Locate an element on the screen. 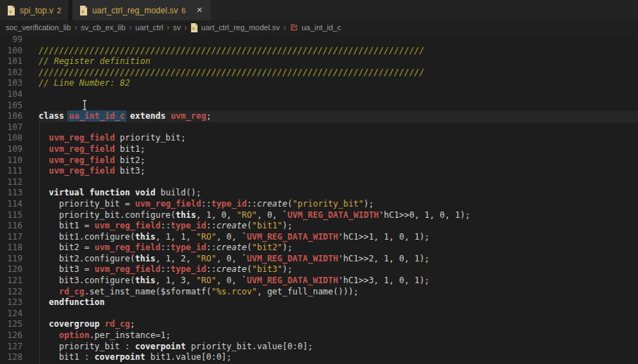  close-icon: ✕ is located at coordinates (200, 10).